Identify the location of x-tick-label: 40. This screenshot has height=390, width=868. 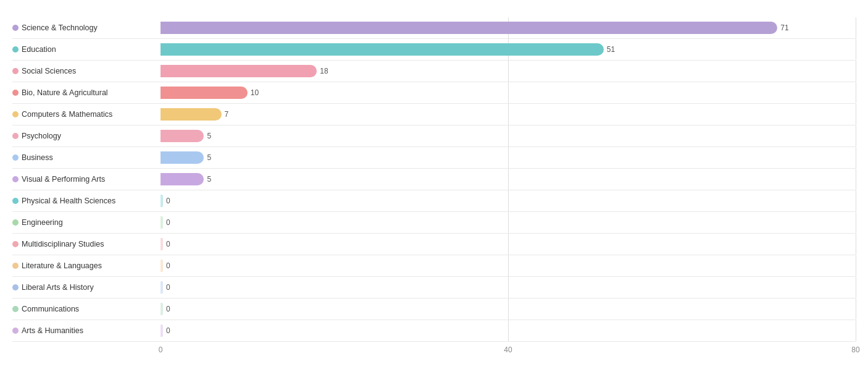
(507, 350).